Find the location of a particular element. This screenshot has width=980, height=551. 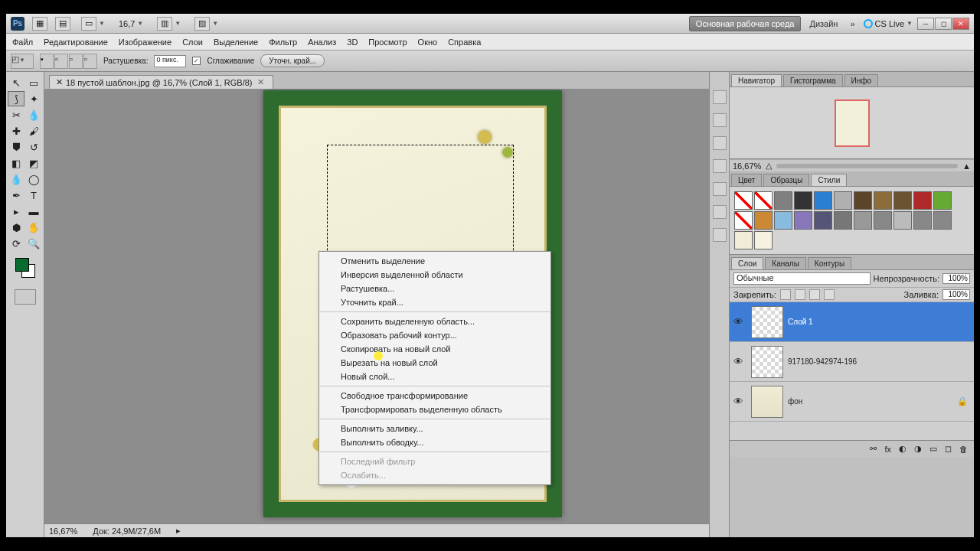

menu-file: Файл is located at coordinates (23, 42).